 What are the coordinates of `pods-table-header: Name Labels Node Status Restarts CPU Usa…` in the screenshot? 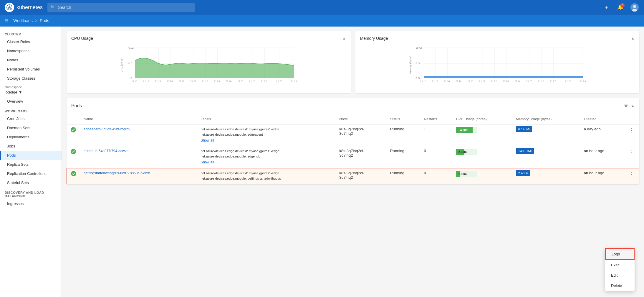 It's located at (353, 119).